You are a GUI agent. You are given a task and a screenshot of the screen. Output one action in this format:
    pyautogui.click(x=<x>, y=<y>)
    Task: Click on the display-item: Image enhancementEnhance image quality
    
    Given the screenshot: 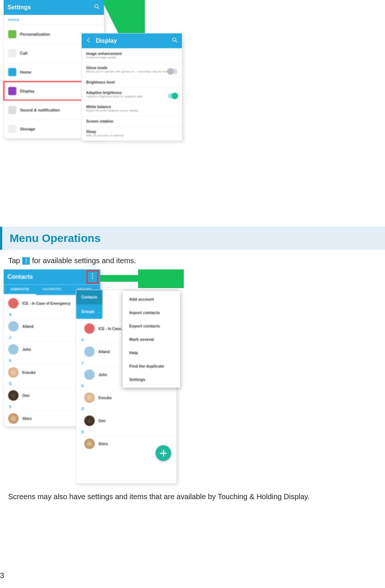 What is the action you would take?
    pyautogui.click(x=132, y=55)
    